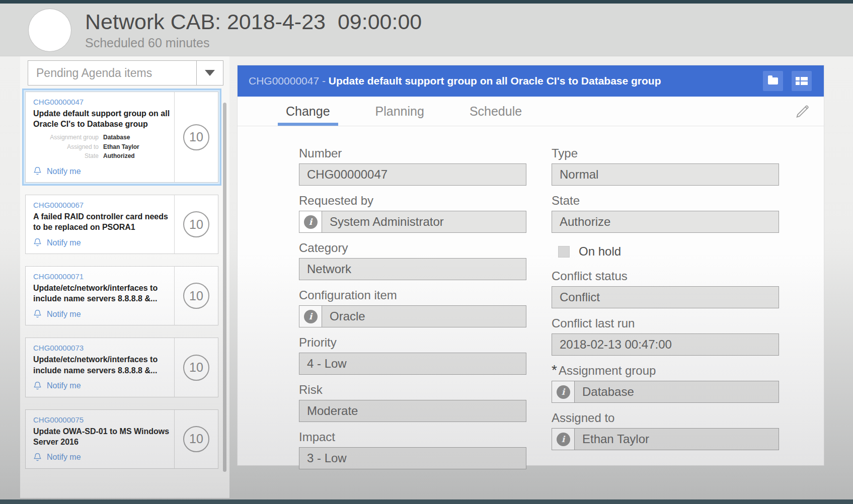  Describe the element at coordinates (308, 111) in the screenshot. I see `tab-change: Change` at that location.